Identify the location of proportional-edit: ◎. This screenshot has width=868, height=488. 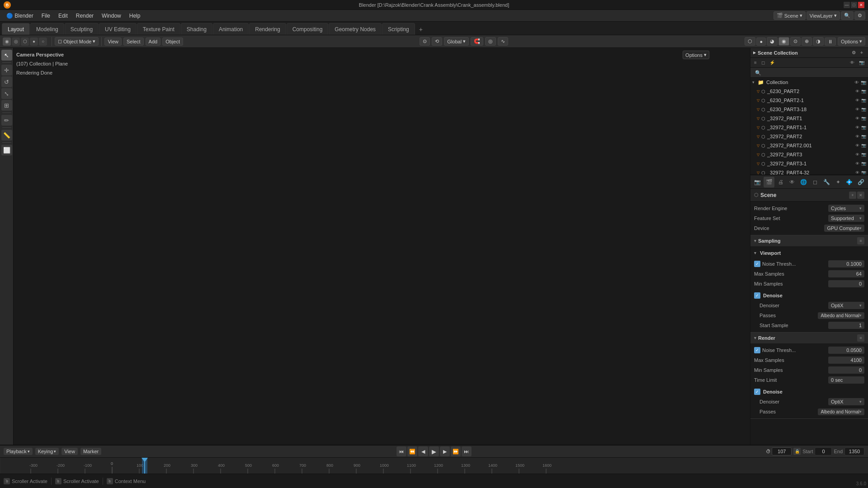
(491, 42).